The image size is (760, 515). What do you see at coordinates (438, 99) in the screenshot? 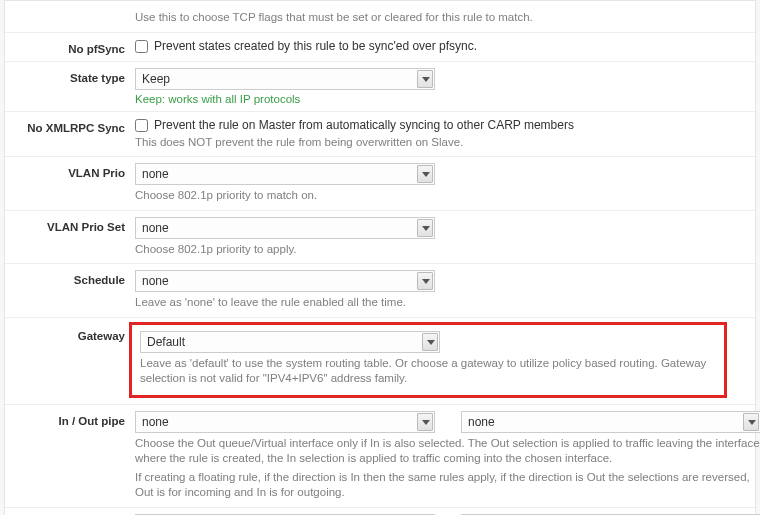
I see `state-type-help: Keep: works with all IP protocols` at bounding box center [438, 99].